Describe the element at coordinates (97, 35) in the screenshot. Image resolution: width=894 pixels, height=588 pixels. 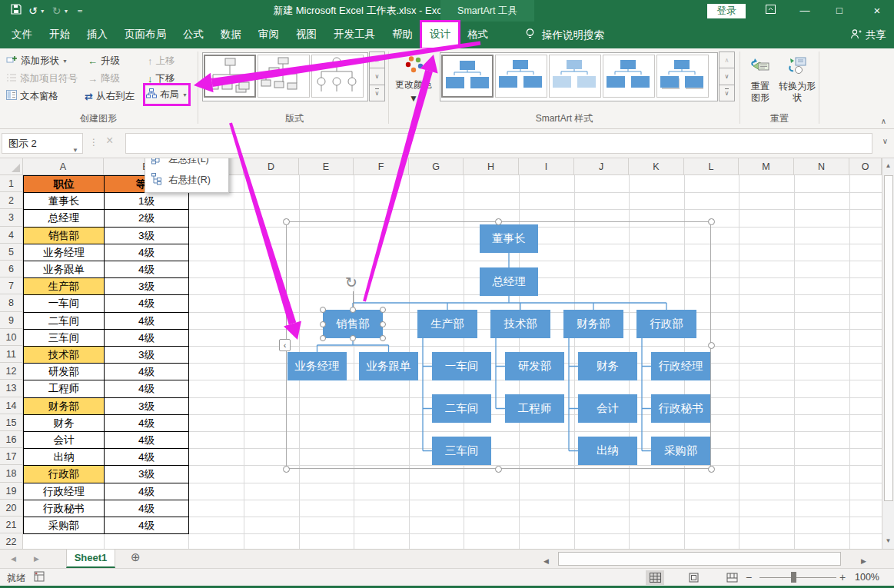
I see `tab-插入: 插入` at that location.